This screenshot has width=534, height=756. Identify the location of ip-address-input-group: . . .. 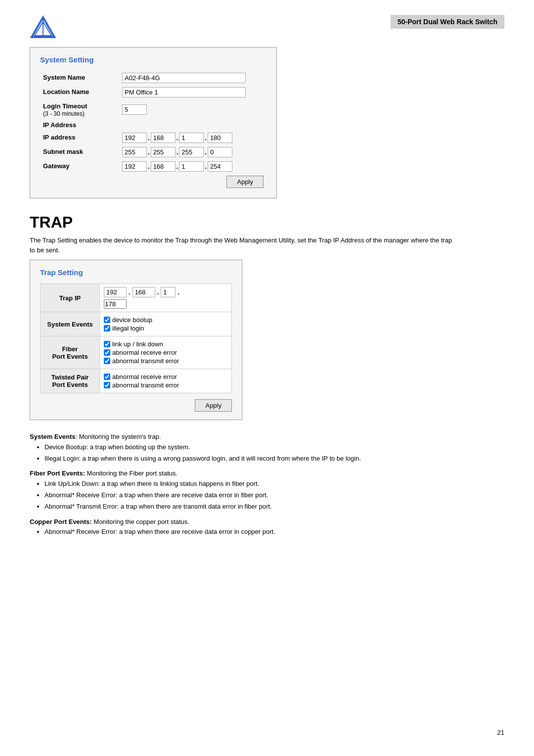
(193, 138).